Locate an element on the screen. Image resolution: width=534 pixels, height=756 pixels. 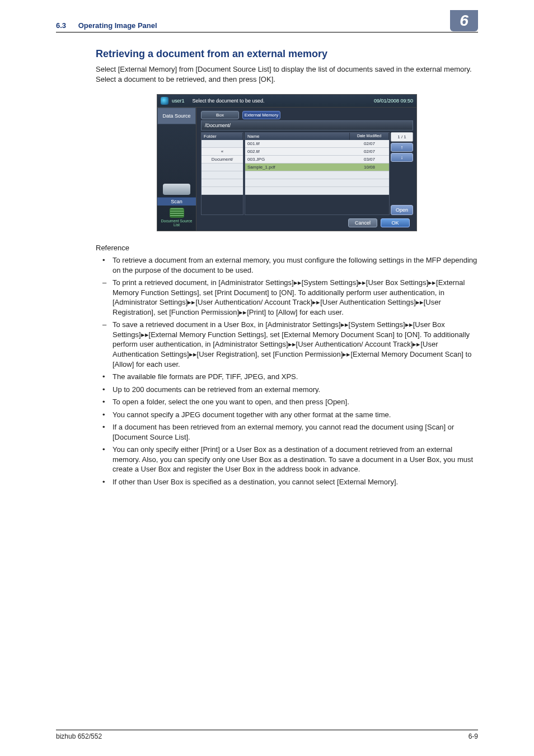
list-item: If other than User Box is specified as a… is located at coordinates (287, 482).